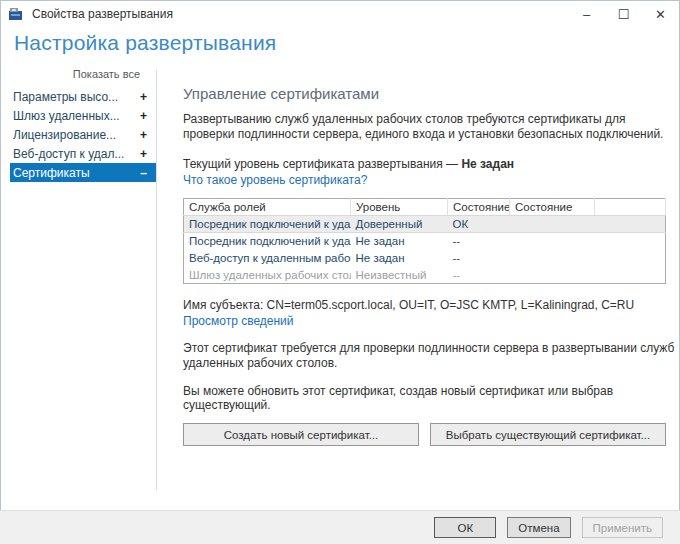 This screenshot has width=680, height=544. I want to click on sidebar-item-label: Веб-доступ к удал..., so click(68, 154).